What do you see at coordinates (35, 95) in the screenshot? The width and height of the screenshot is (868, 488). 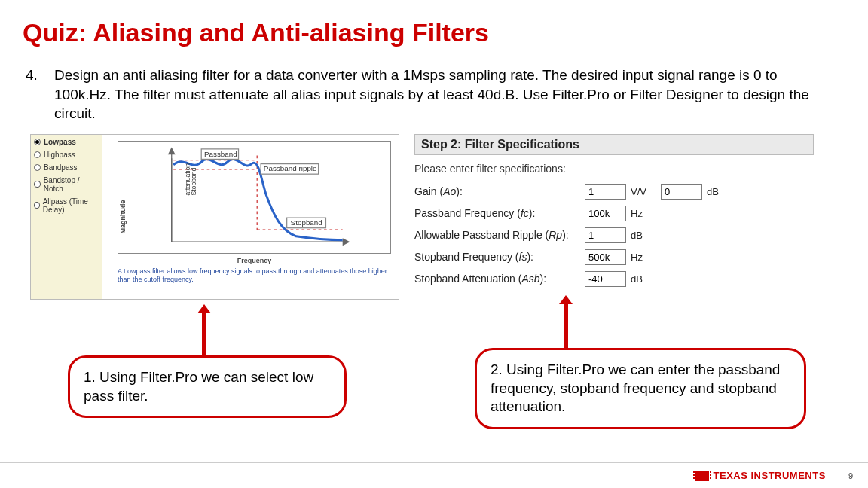 I see `question-number: 4.` at bounding box center [35, 95].